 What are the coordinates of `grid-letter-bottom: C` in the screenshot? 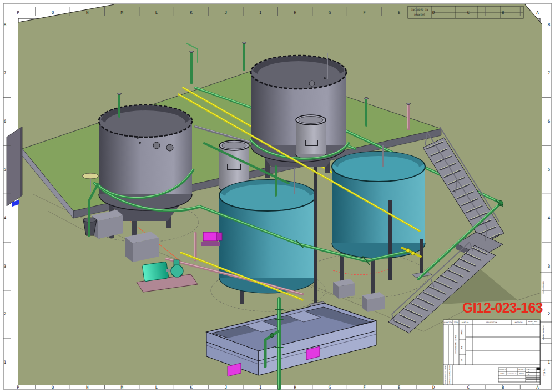 It's located at (468, 388).